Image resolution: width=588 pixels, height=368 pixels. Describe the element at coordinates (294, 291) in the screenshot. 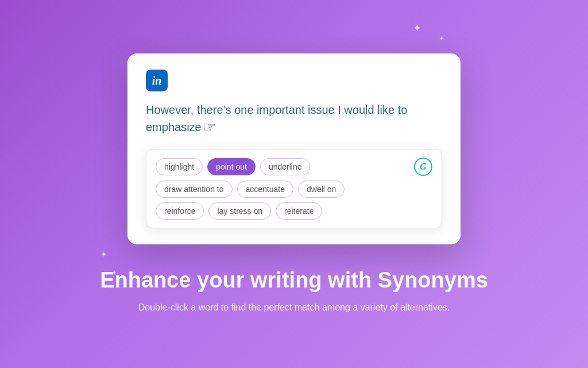

I see `bottom-section: Enhance your writing with Synonyms Doubl…` at that location.